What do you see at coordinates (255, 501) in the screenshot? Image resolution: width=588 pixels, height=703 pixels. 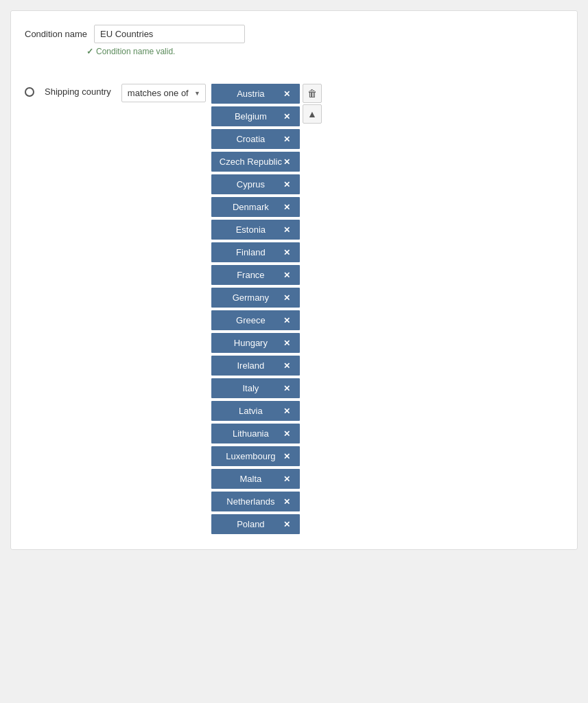 I see `country-item: Netherlands✕` at bounding box center [255, 501].